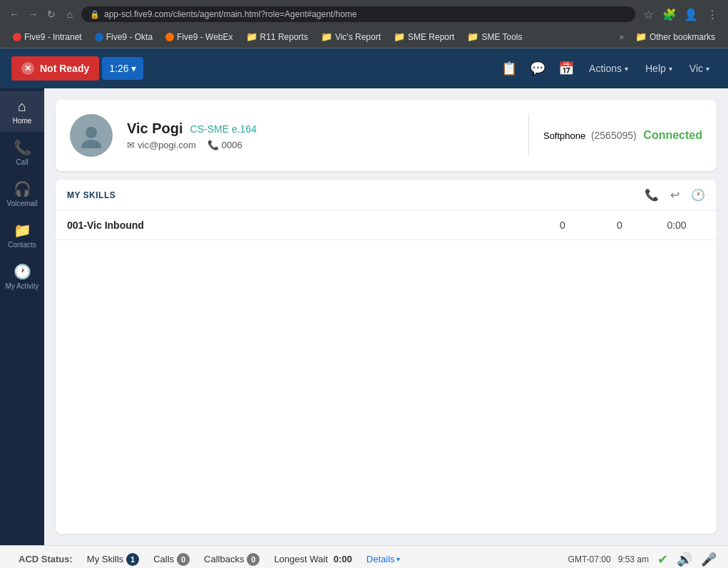 This screenshot has width=728, height=568. Describe the element at coordinates (663, 559) in the screenshot. I see `green-status-icon-button: ✔` at that location.